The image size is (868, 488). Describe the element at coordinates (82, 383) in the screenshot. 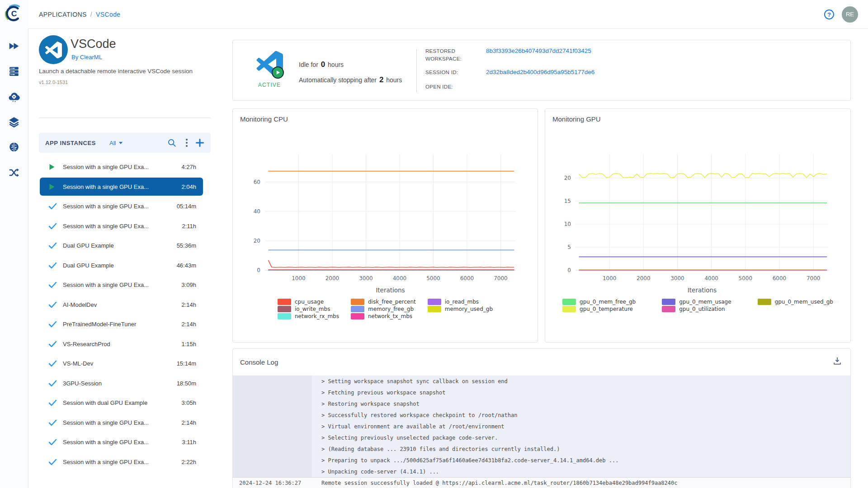

I see `instance-label: 3GPU-Session` at that location.